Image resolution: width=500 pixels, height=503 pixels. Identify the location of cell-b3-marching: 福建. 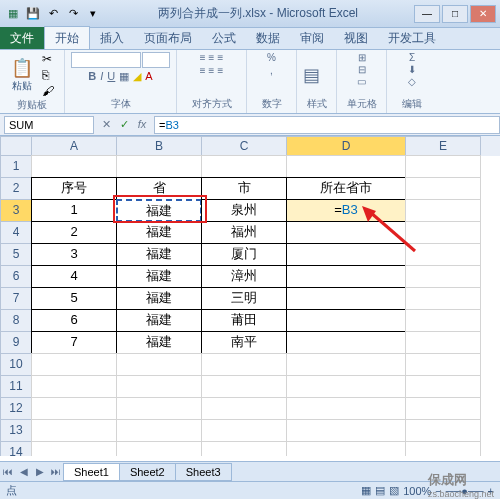
(159, 210).